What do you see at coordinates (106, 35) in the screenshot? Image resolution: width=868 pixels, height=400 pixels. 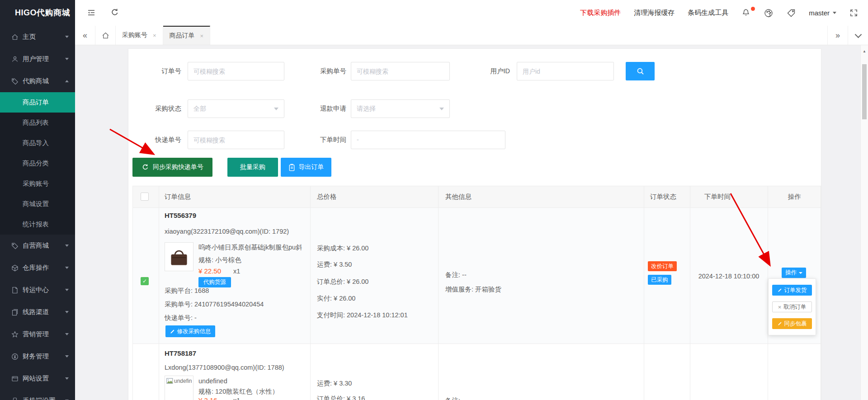 I see `tab-home` at bounding box center [106, 35].